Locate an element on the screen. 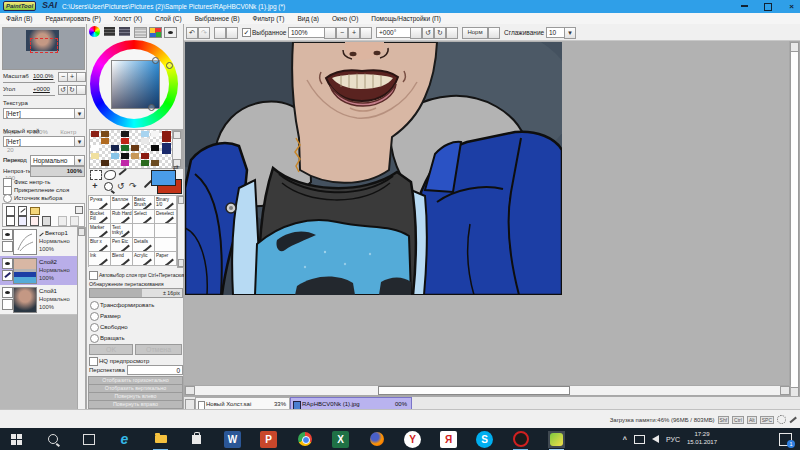 The width and height of the screenshot is (800, 450). scroll-up-button is located at coordinates (177, 135).